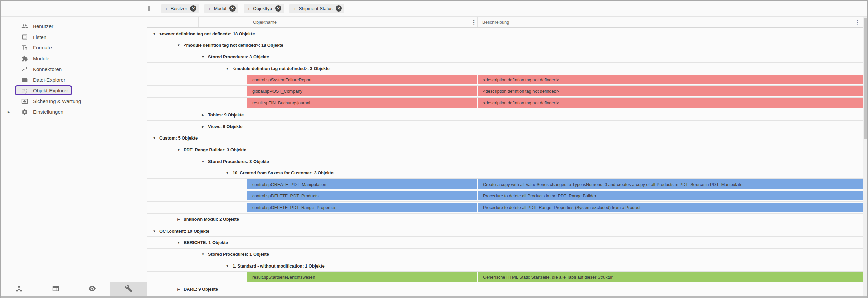  I want to click on object-row: result.spStartseiteBerichtswesenGenerisc…, so click(507, 277).